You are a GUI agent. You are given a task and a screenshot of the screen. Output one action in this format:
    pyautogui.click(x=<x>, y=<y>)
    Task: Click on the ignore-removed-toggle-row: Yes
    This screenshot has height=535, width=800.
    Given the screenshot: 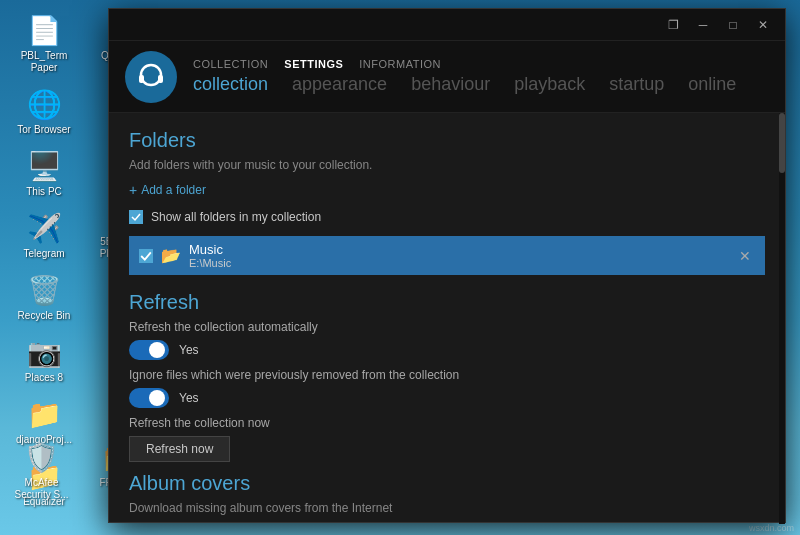 What is the action you would take?
    pyautogui.click(x=447, y=398)
    